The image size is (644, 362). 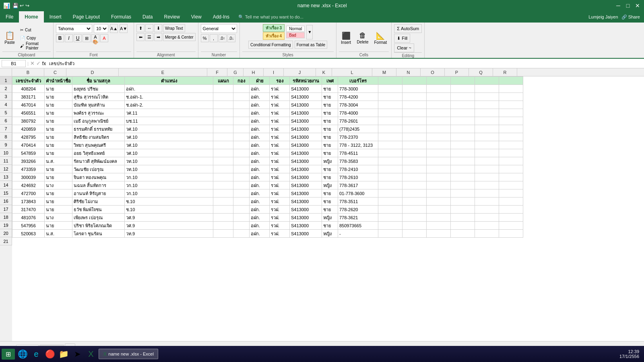 What do you see at coordinates (280, 97) in the screenshot?
I see `cell-r3-c7: รวฝ.` at bounding box center [280, 97].